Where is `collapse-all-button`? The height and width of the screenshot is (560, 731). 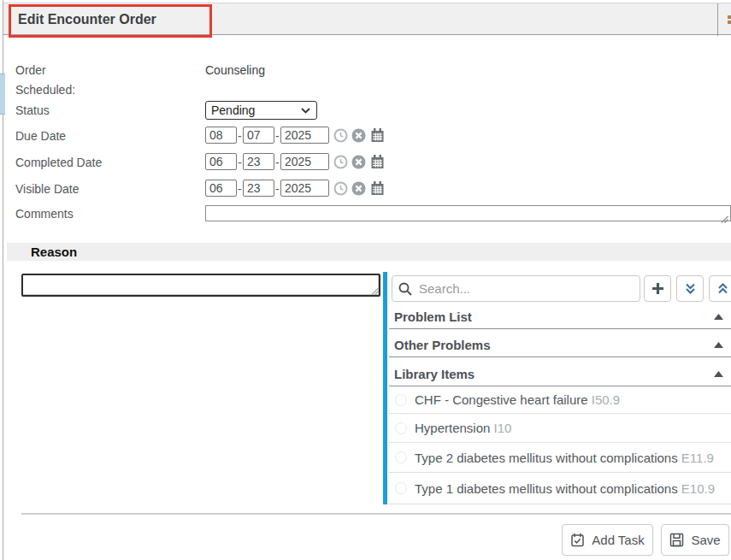
collapse-all-button is located at coordinates (720, 289).